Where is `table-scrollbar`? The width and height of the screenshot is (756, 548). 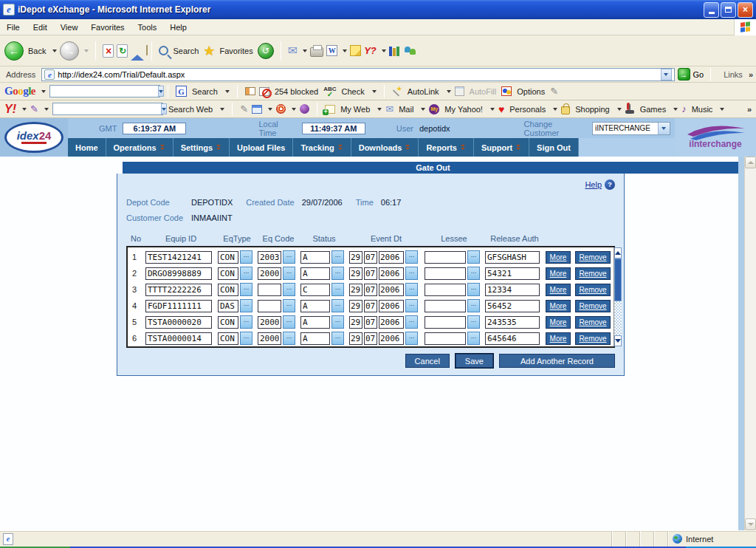
table-scrollbar is located at coordinates (617, 297).